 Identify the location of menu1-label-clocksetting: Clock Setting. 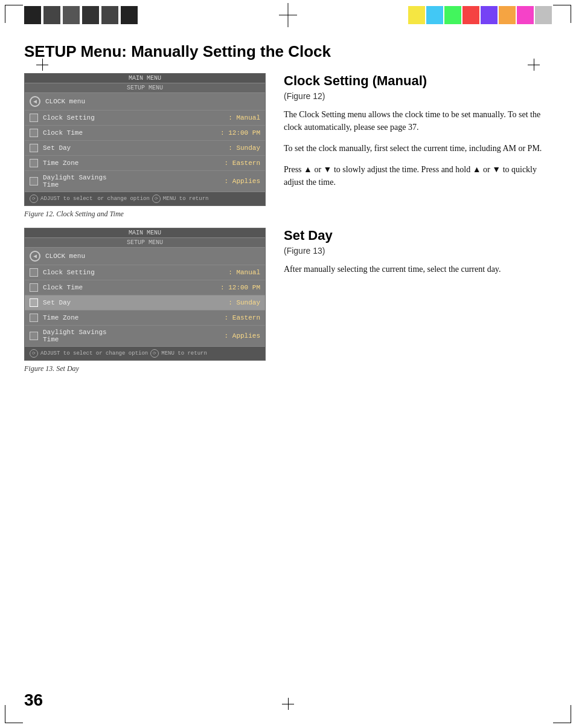
(133, 118).